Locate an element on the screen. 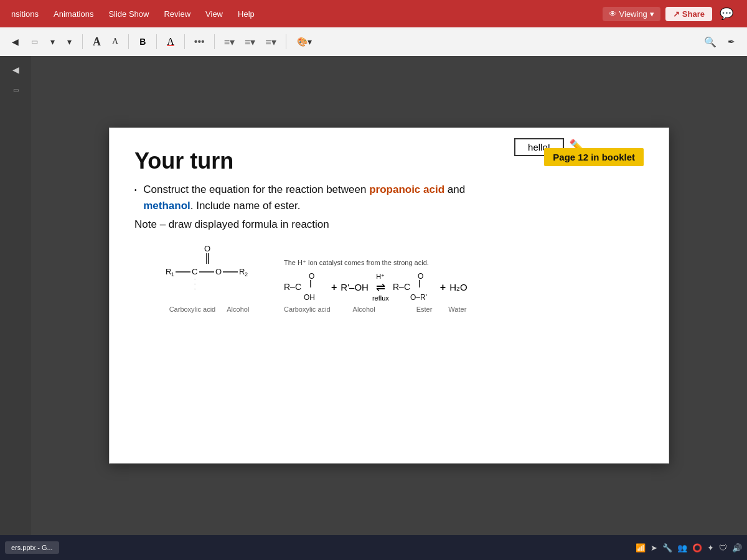  tool-icon: 🔧 is located at coordinates (667, 548).